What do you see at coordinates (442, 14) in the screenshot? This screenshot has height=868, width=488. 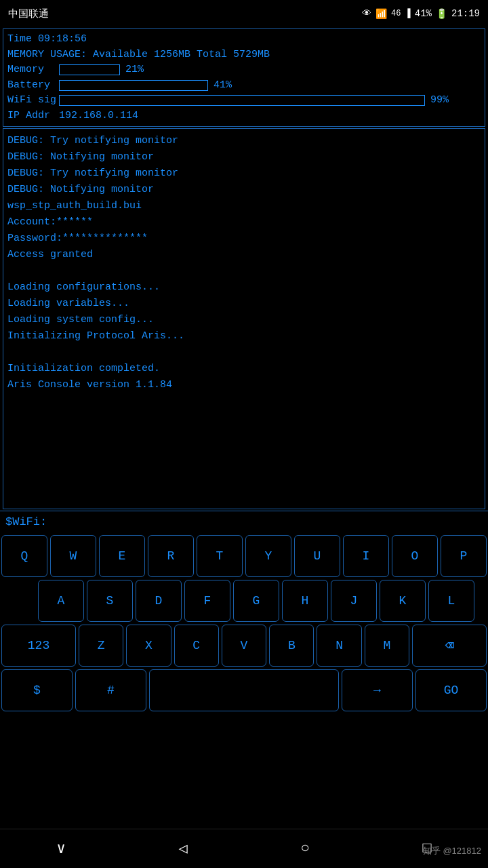 I see `battery-icon: 🔋` at bounding box center [442, 14].